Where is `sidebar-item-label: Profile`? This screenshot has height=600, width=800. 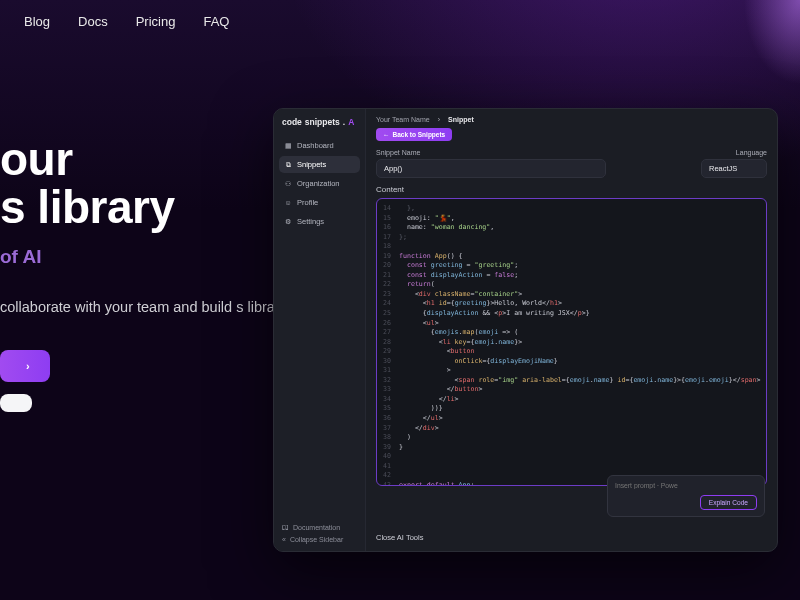
sidebar-item-label: Profile is located at coordinates (308, 202).